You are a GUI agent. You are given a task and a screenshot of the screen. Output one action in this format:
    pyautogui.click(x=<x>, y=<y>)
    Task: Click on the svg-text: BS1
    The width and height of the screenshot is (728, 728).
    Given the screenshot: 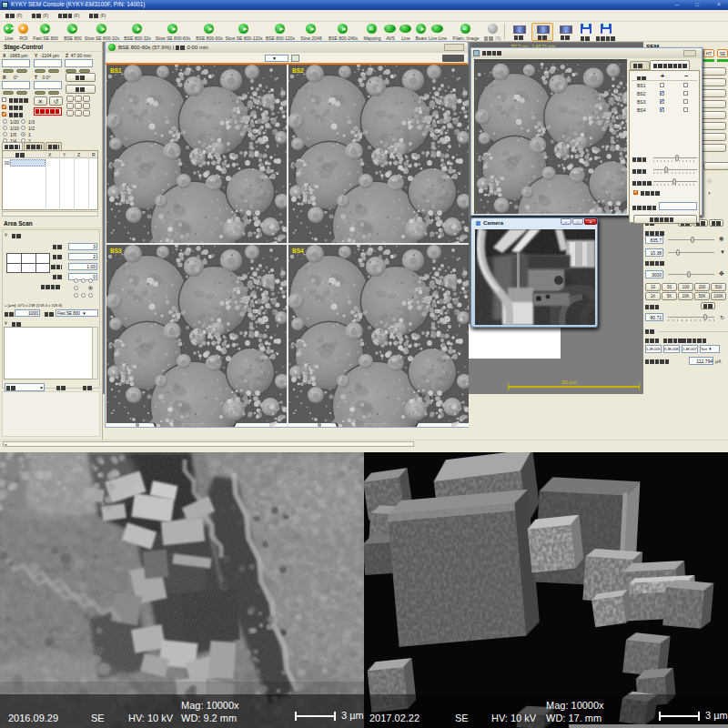 What is the action you would take?
    pyautogui.click(x=116, y=71)
    